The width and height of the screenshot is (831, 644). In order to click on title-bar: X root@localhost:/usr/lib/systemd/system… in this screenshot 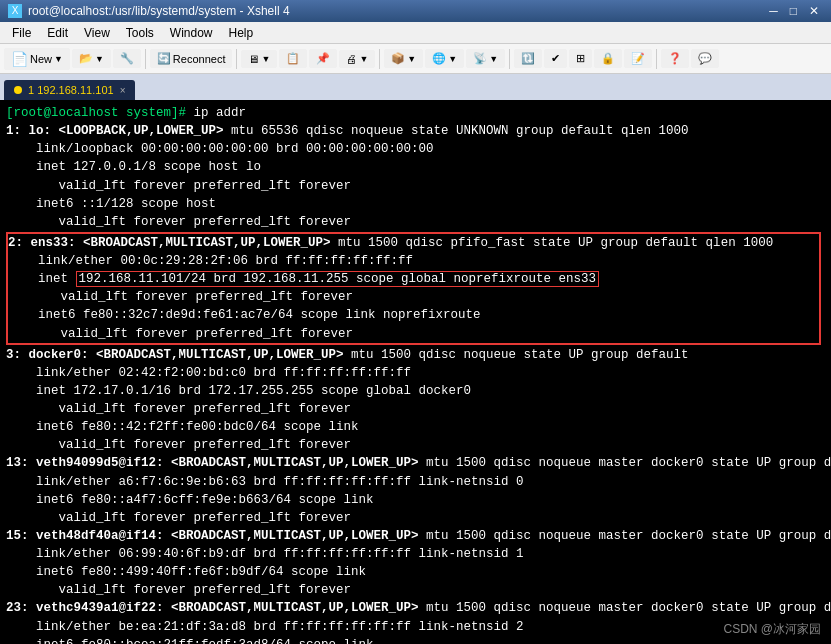, I will do `click(416, 11)`.